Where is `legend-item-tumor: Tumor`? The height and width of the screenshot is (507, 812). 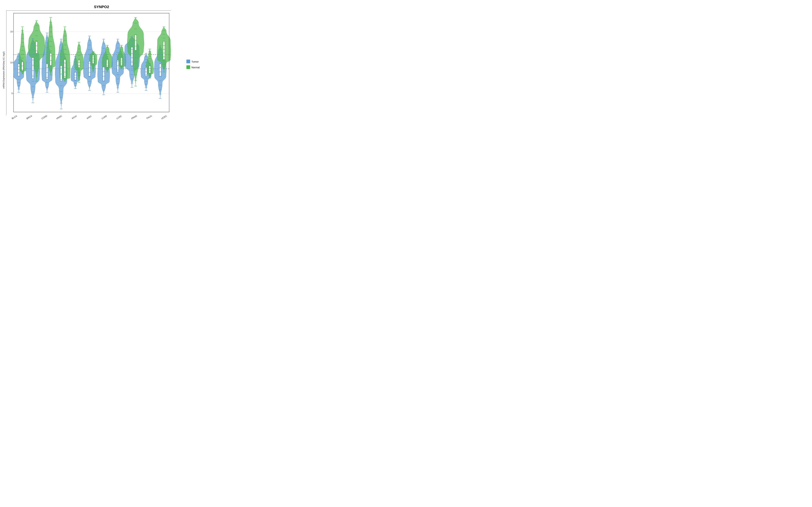 legend-item-tumor: Tumor is located at coordinates (193, 62).